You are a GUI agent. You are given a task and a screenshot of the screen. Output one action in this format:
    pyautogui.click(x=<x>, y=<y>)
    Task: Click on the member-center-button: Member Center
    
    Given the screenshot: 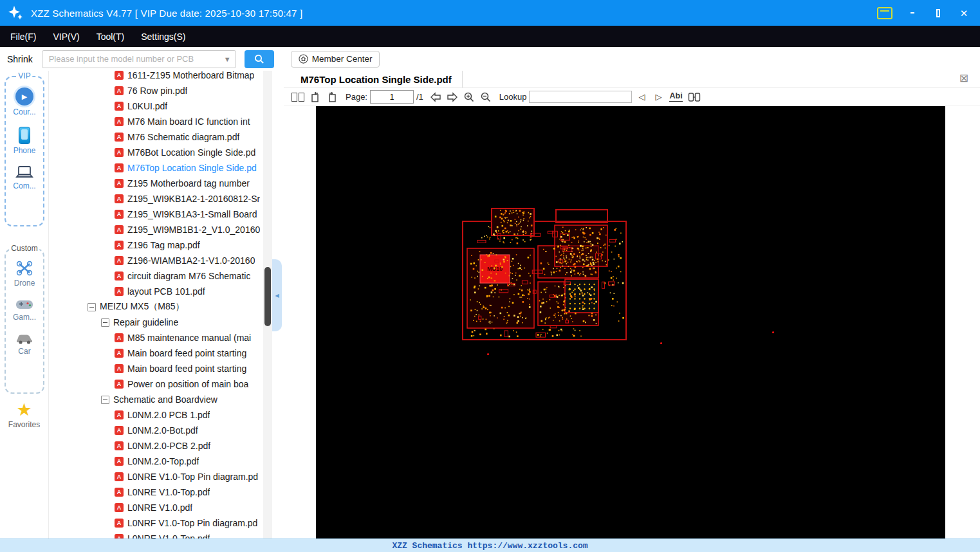 What is the action you would take?
    pyautogui.click(x=336, y=59)
    